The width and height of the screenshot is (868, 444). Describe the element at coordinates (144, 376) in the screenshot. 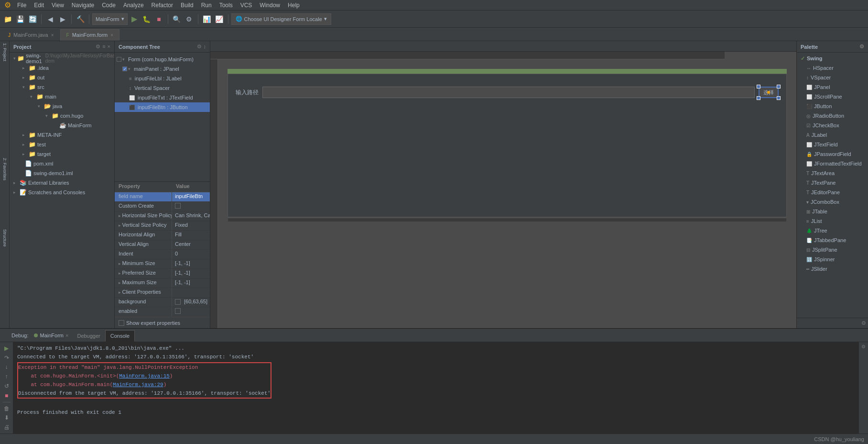

I see `mainform-link-1: MainForm.java:15` at that location.